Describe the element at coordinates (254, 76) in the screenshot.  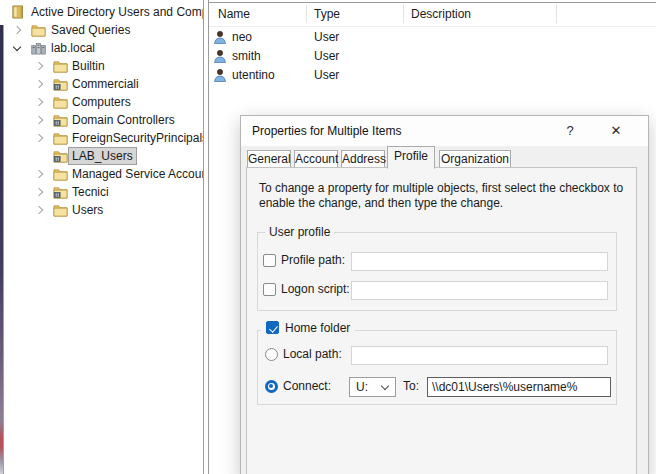
I see `list-cell-name: utentino` at that location.